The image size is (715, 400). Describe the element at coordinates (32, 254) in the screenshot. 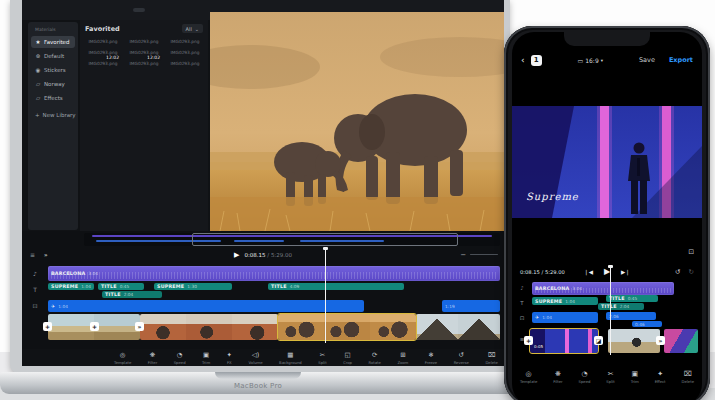

I see `collapse-tracks-icon: ≡` at that location.